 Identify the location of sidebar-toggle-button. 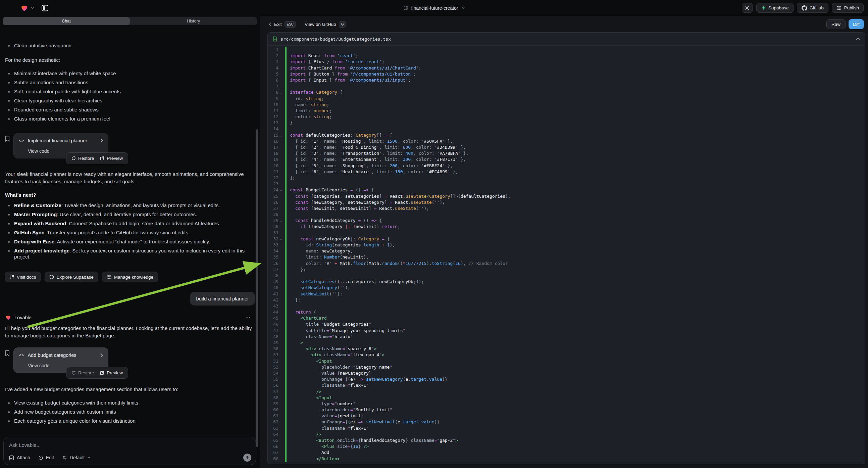
(45, 8).